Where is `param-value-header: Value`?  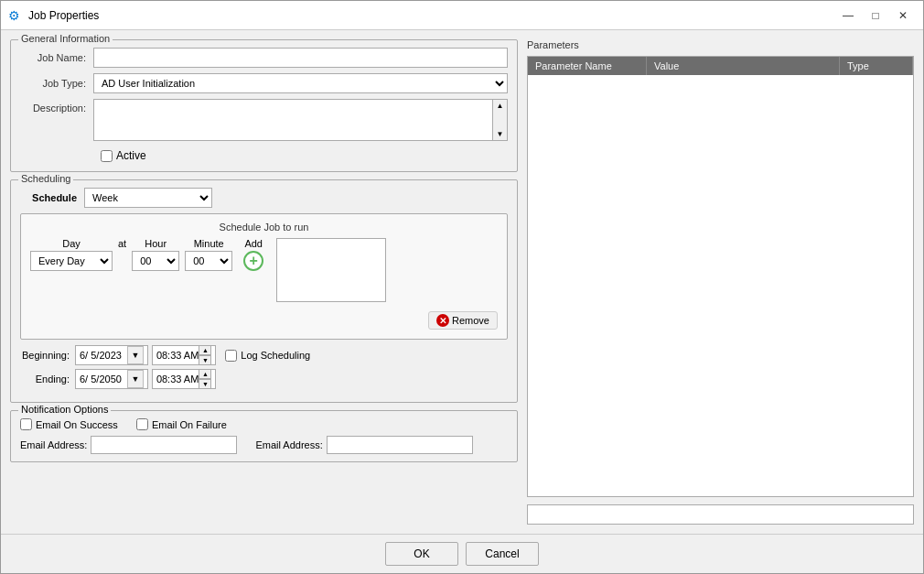 param-value-header: Value is located at coordinates (743, 66).